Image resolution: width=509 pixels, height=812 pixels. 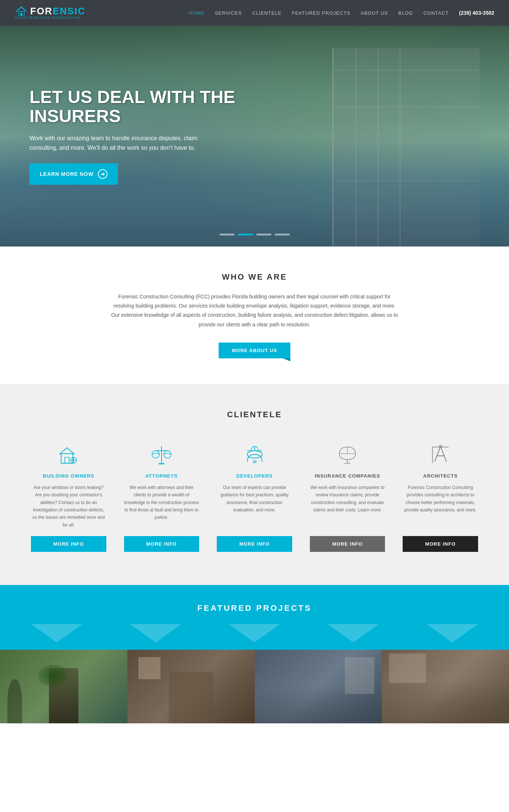 I want to click on featured-title: FEATURED PROJECTS, so click(x=255, y=608).